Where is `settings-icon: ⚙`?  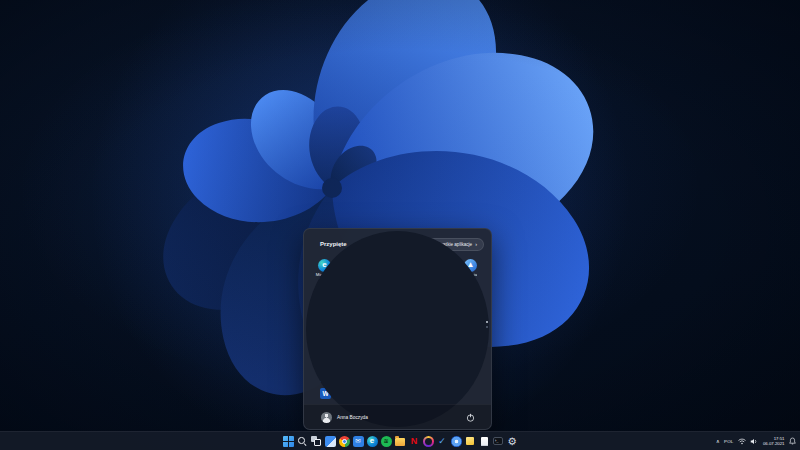
settings-icon: ⚙ is located at coordinates (512, 442).